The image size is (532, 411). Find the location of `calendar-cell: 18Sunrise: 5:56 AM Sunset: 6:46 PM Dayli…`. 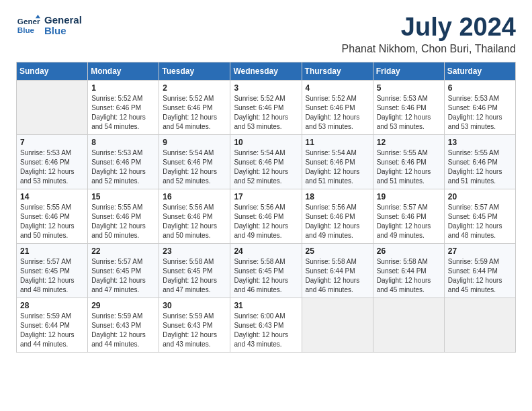

calendar-cell: 18Sunrise: 5:56 AM Sunset: 6:46 PM Dayli… is located at coordinates (337, 216).